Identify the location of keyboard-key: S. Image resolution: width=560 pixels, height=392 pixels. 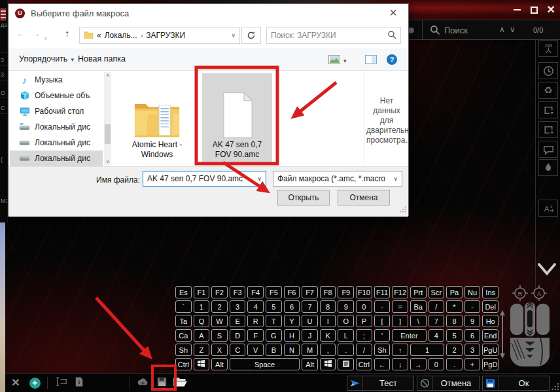
(220, 335).